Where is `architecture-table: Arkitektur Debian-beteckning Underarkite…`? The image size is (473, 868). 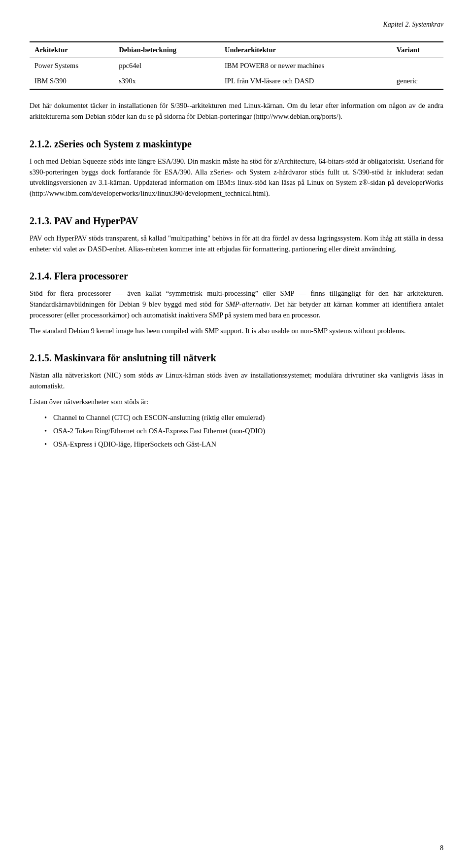
architecture-table: Arkitektur Debian-beteckning Underarkite… is located at coordinates (236, 66).